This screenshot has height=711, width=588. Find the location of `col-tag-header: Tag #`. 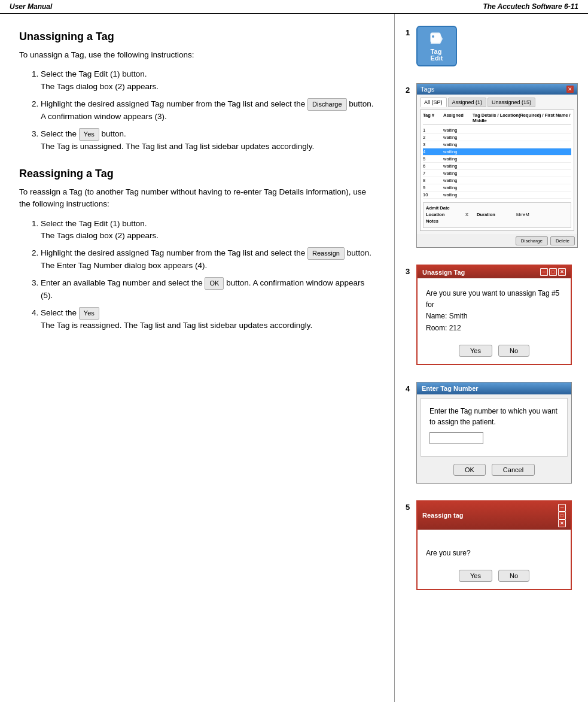

col-tag-header: Tag # is located at coordinates (432, 118).